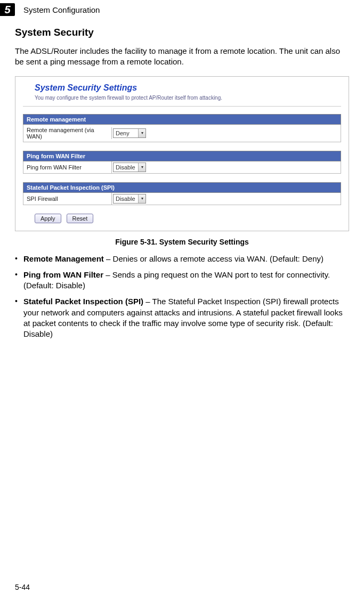 Image resolution: width=364 pixels, height=601 pixels. Describe the element at coordinates (130, 199) in the screenshot. I see `spi-firewall-select: Disable ▾` at that location.